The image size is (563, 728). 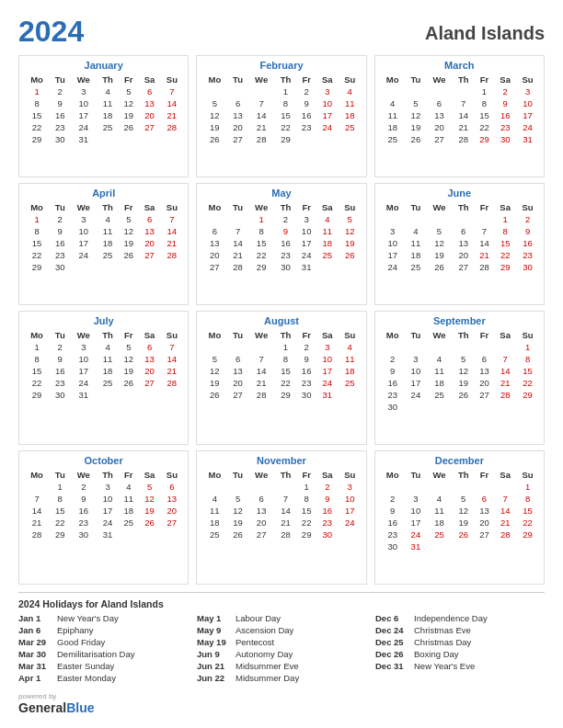 What do you see at coordinates (108, 474) in the screenshot?
I see `day-header: Th` at bounding box center [108, 474].